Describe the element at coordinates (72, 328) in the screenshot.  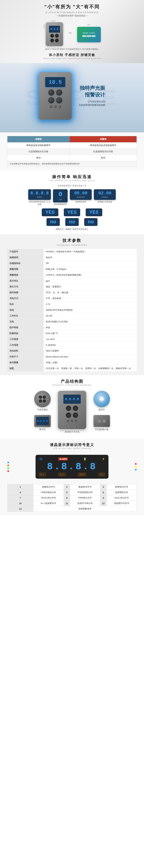
I see `tech-row-13: 防护等级 IP65` at that location.